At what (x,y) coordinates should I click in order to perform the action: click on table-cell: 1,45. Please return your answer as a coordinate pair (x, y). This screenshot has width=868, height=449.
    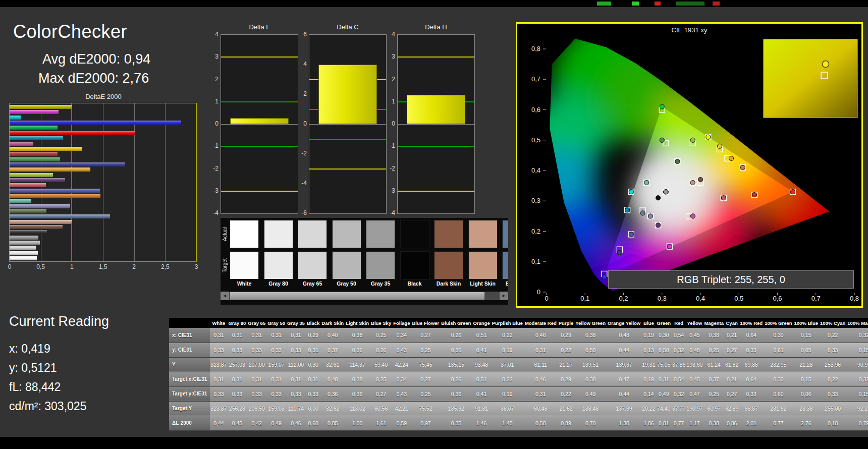
    Looking at the image, I should click on (508, 423).